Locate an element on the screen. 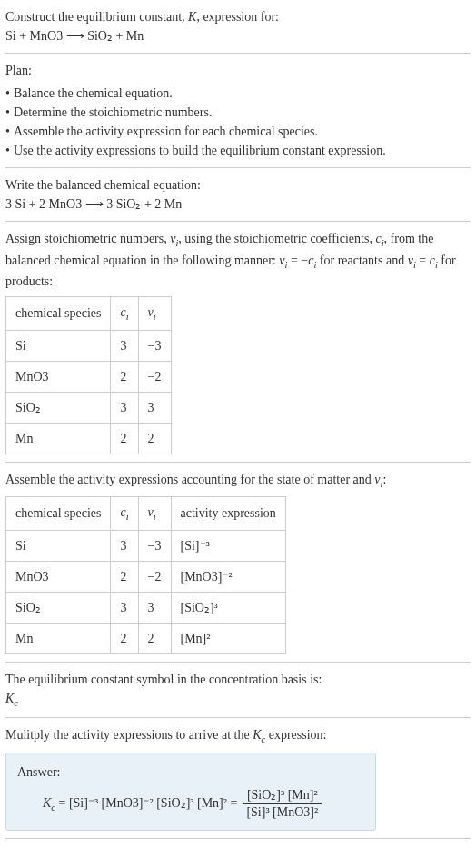 This screenshot has width=476, height=868. k-symbol: K is located at coordinates (193, 16).